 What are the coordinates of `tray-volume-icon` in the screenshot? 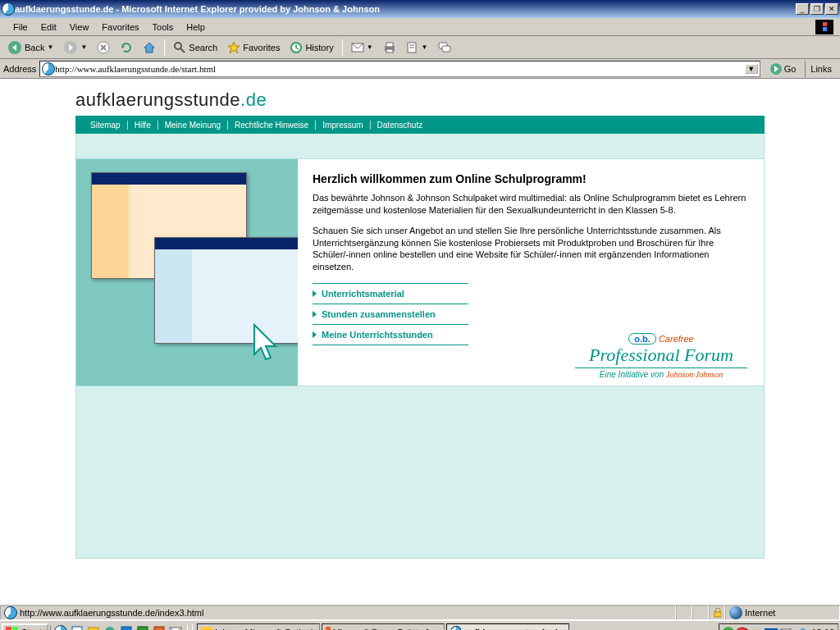 It's located at (756, 628).